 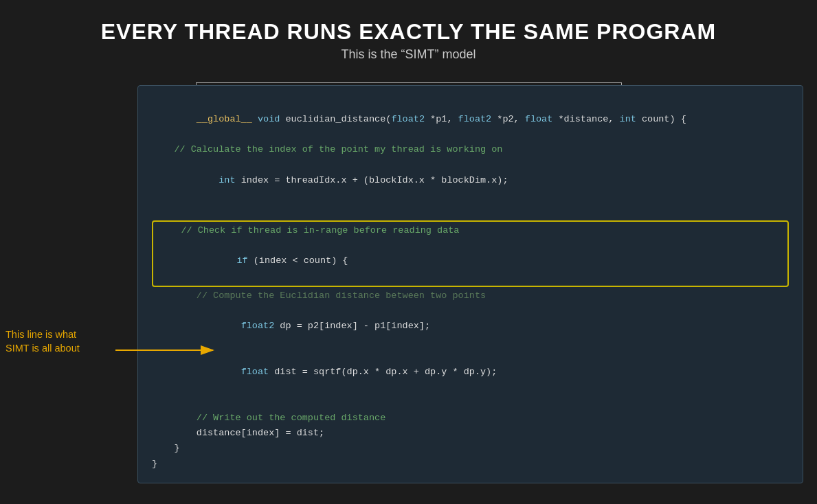 I want to click on code-line-blank, so click(x=470, y=211).